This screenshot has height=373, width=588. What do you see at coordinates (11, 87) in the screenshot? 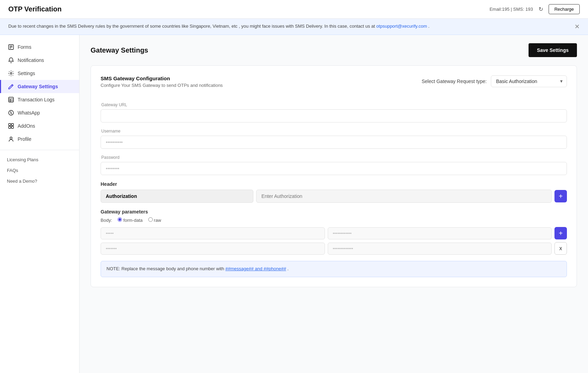
I see `edit-icon` at bounding box center [11, 87].